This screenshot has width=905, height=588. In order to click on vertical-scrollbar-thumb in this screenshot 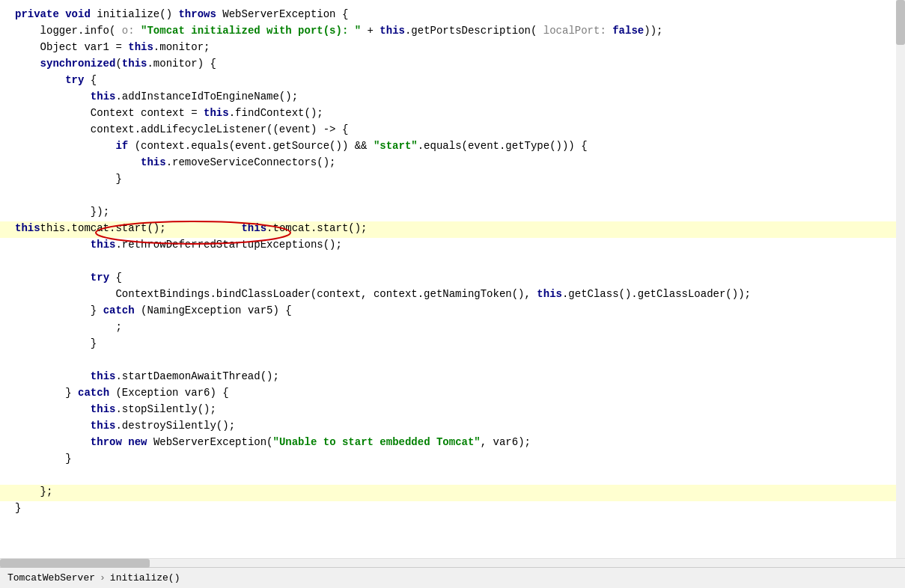, I will do `click(901, 22)`.